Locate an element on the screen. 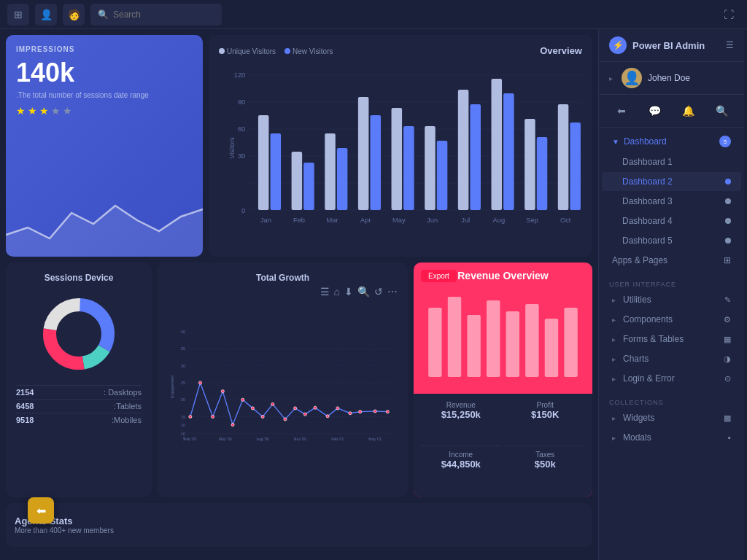 This screenshot has width=747, height=560. logout-icon: ⬅ is located at coordinates (622, 111).